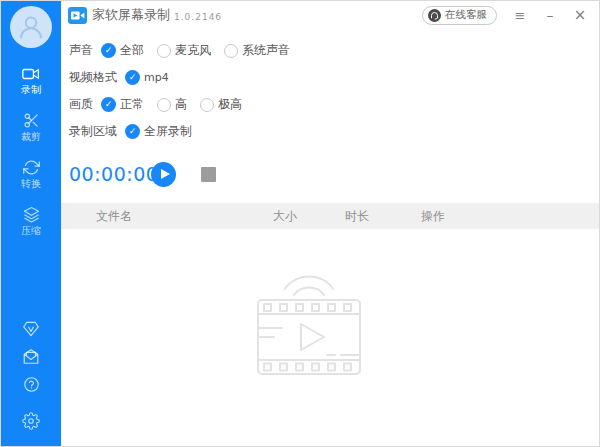 The image size is (600, 447). What do you see at coordinates (31, 74) in the screenshot?
I see `video-camera-icon` at bounding box center [31, 74].